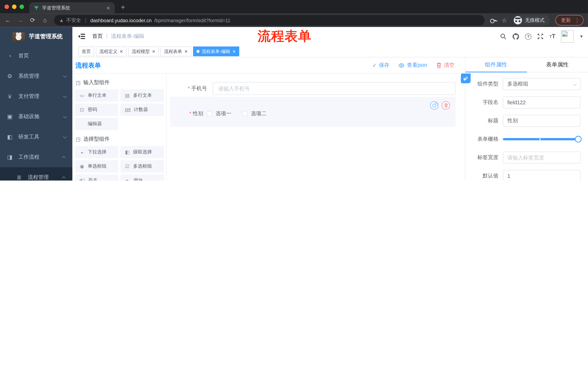 The width and height of the screenshot is (588, 372). Describe the element at coordinates (523, 121) in the screenshot. I see `title-row: 标题` at that location.